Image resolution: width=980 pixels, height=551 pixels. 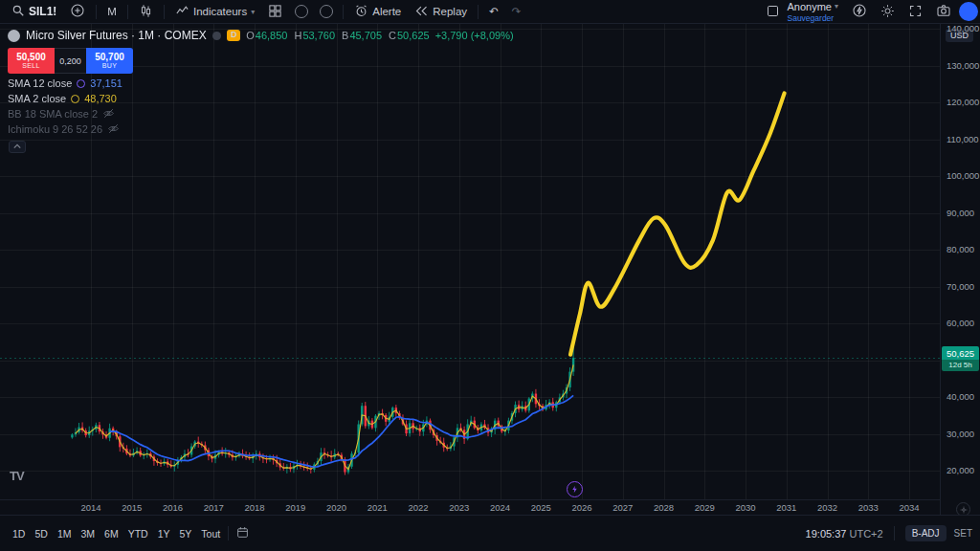 I want to click on price-tick-label: 60,000, so click(x=961, y=323).